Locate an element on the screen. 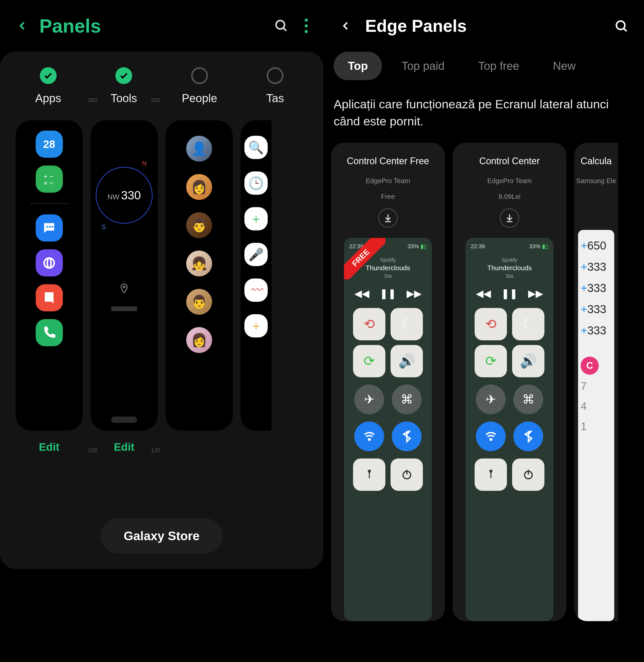  avatar: 👧 is located at coordinates (199, 264).